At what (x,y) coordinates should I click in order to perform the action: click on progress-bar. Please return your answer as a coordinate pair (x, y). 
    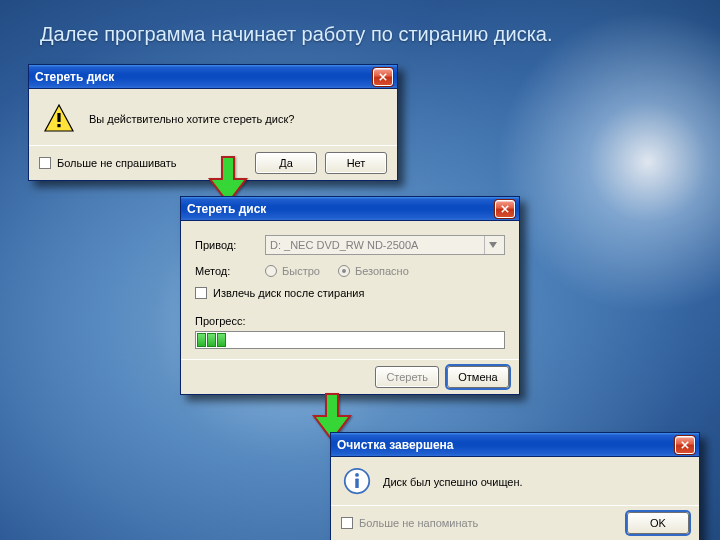
    Looking at the image, I should click on (350, 340).